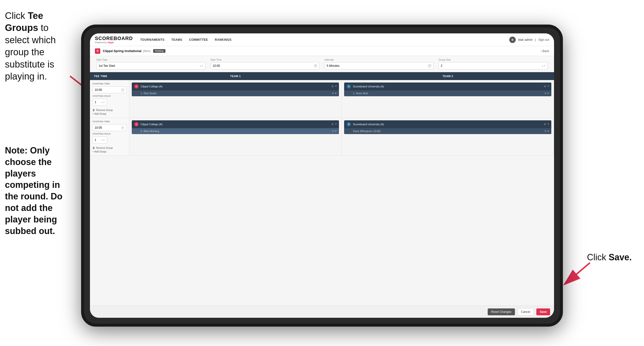  I want to click on team2-chevron-icon-2: ▾, so click(548, 124).